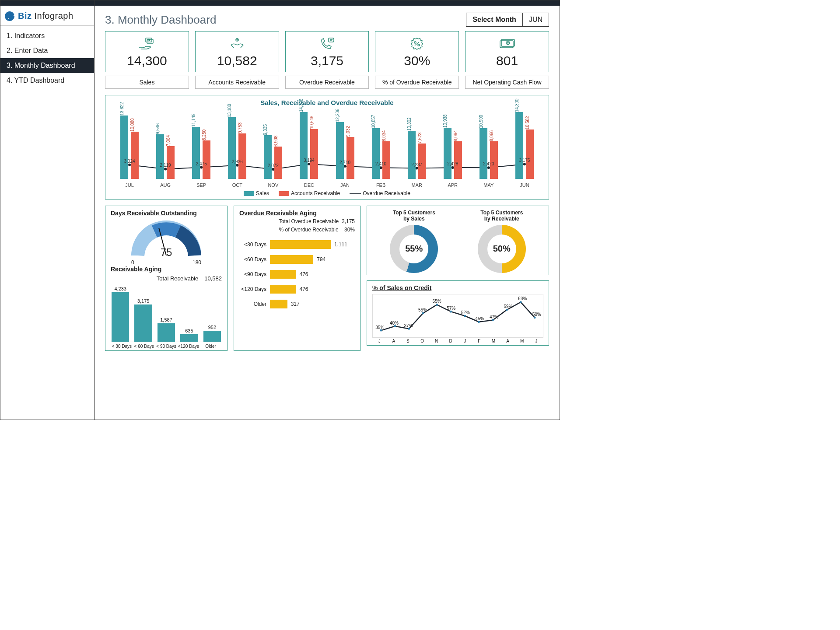  What do you see at coordinates (309, 193) in the screenshot?
I see `legend-ar: Accounts Receivable` at bounding box center [309, 193].